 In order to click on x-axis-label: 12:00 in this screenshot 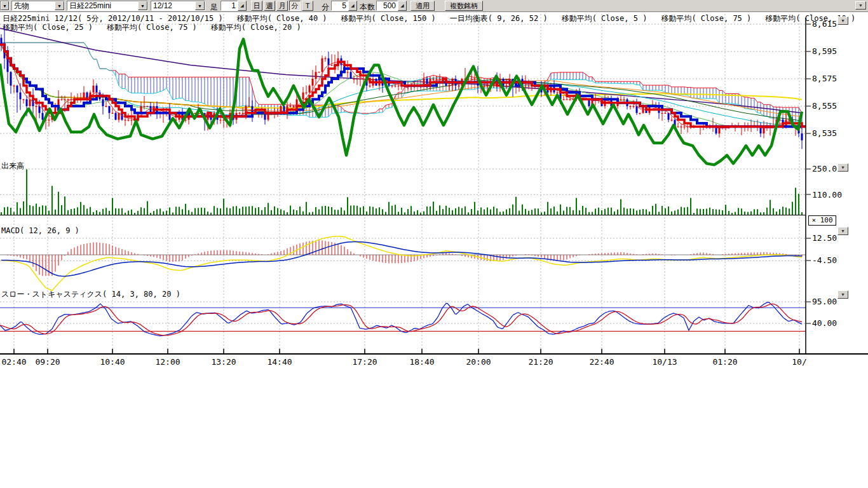, I will do `click(168, 362)`.